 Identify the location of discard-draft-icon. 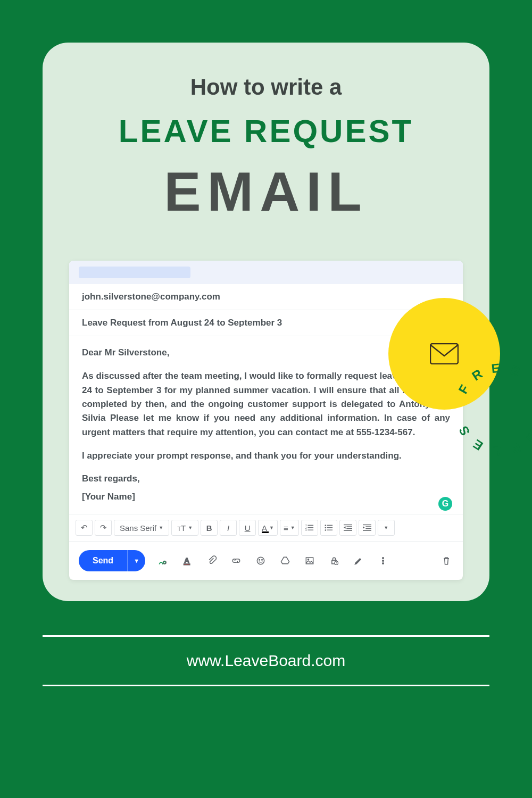
(446, 561).